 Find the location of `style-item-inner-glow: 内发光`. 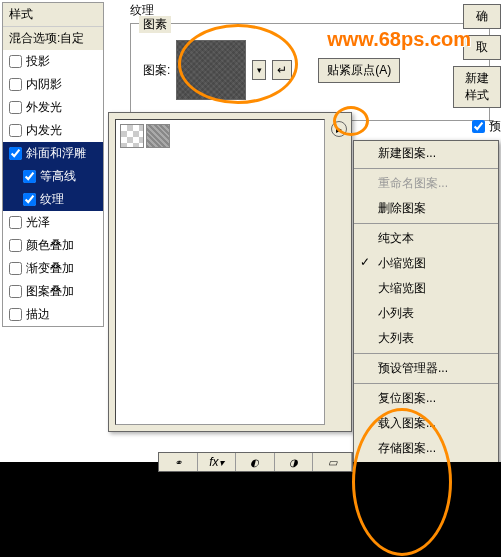

style-item-inner-glow: 内发光 is located at coordinates (53, 130).